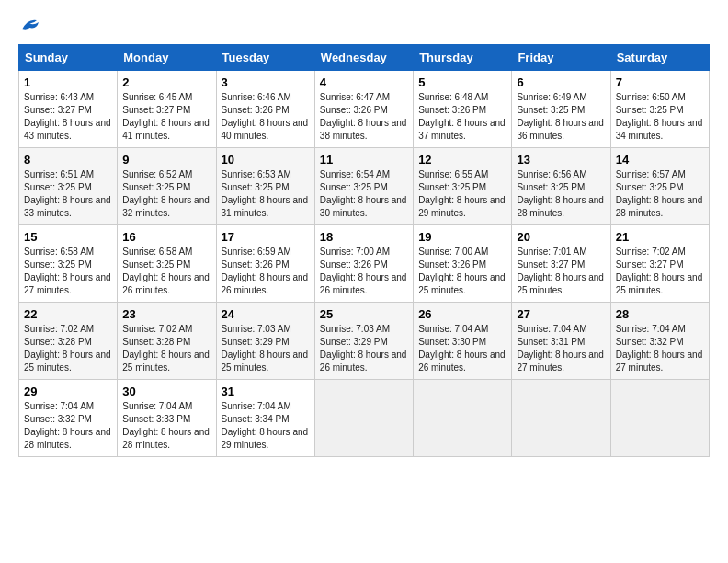  What do you see at coordinates (266, 83) in the screenshot?
I see `day-number: 3` at bounding box center [266, 83].